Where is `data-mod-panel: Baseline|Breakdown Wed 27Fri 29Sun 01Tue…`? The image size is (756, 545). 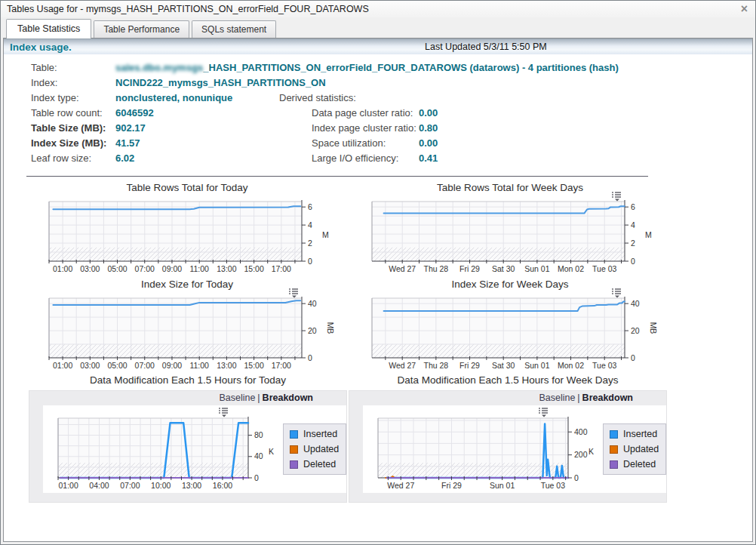 data-mod-panel: Baseline|Breakdown Wed 27Fri 29Sun 01Tue… is located at coordinates (508, 447).